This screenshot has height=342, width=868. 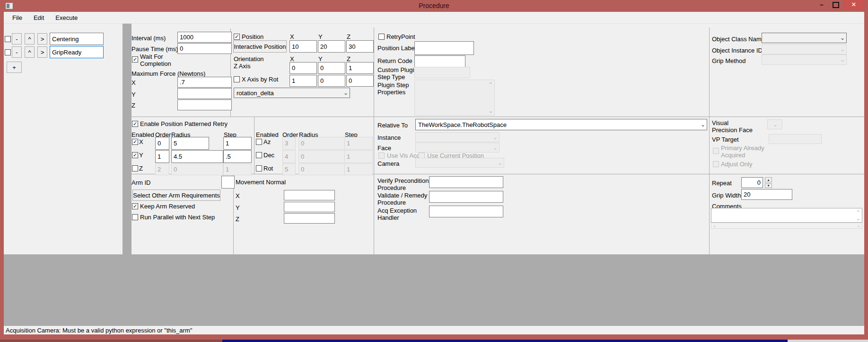 What do you see at coordinates (43, 52) in the screenshot?
I see `right-icon: >` at bounding box center [43, 52].